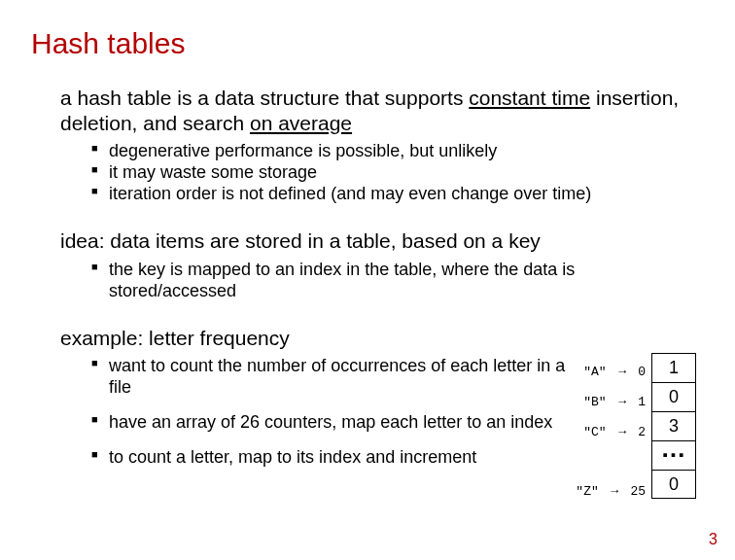  What do you see at coordinates (301, 122) in the screenshot?
I see `underline-on-average: on average` at bounding box center [301, 122].